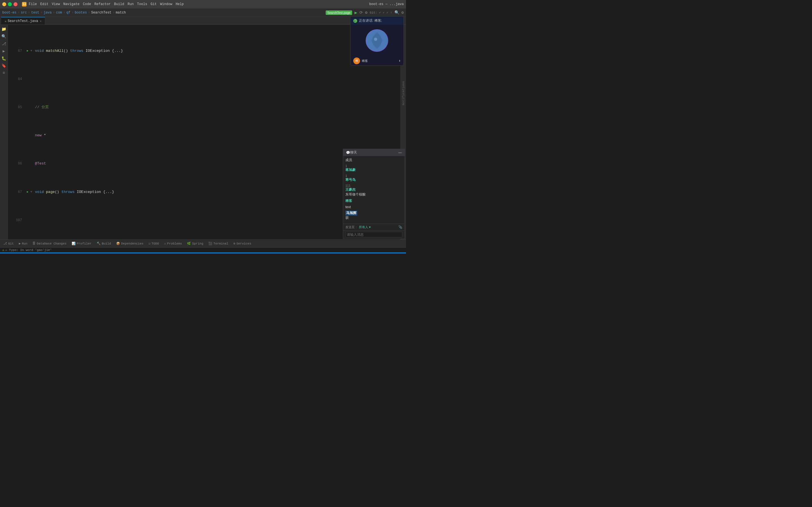 The image size is (812, 507). Describe the element at coordinates (374, 207) in the screenshot. I see `chat-msg-text-label: text` at that location.